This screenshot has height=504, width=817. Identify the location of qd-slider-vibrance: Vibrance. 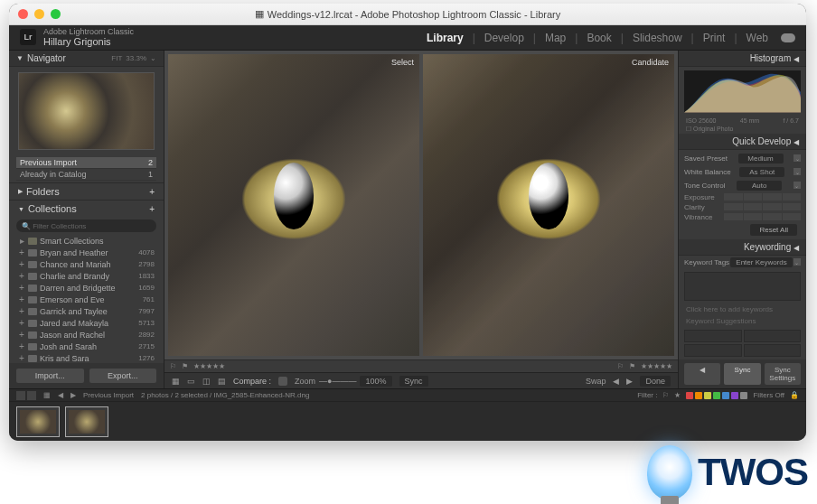
(743, 217).